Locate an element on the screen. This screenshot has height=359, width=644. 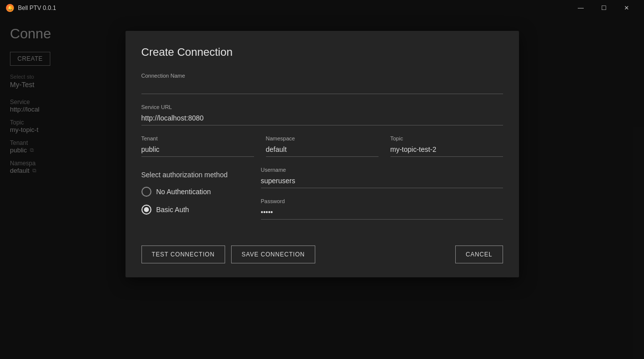
titlebar-left: 🔔 Bell PTV 0.0.1 is located at coordinates (31, 8).